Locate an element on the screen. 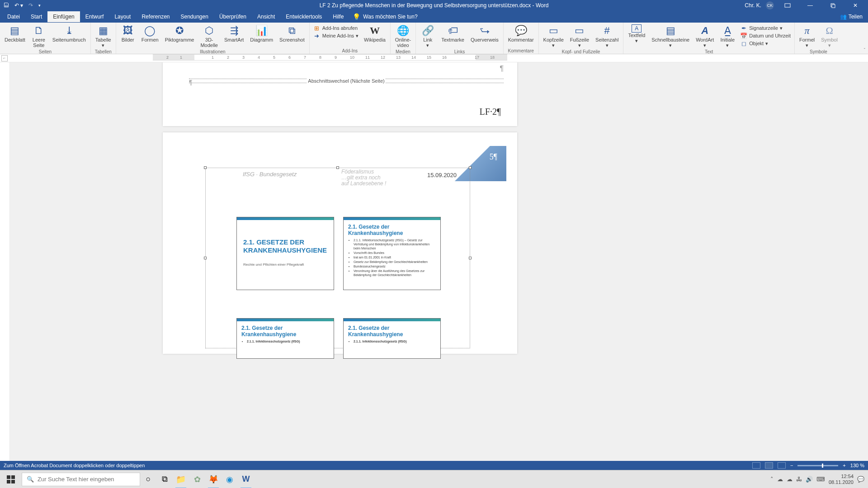 This screenshot has width=868, height=488. tab-hilfe: Hilfe is located at coordinates (338, 17).